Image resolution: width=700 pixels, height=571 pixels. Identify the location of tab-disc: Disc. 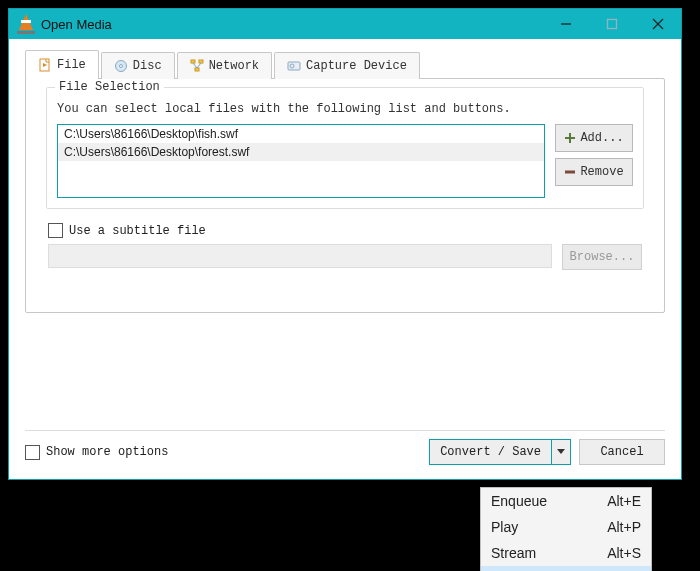
(138, 66).